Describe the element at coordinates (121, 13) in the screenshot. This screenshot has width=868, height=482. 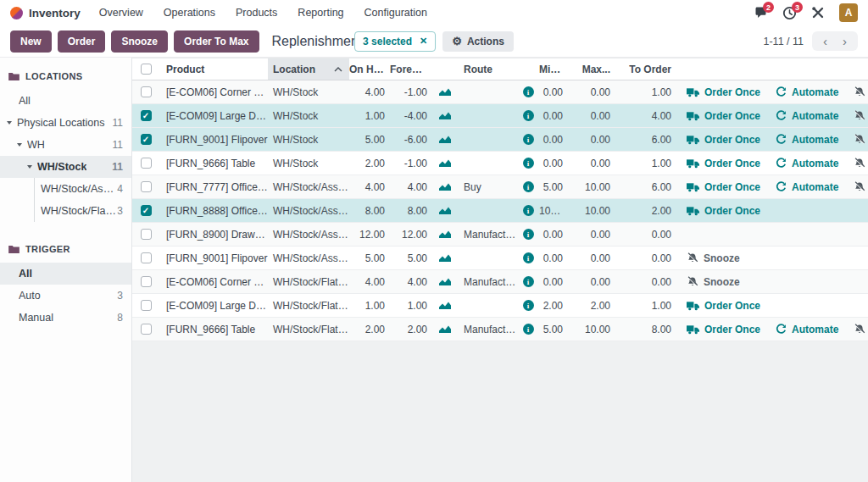
I see `menu-overview: Overview` at that location.